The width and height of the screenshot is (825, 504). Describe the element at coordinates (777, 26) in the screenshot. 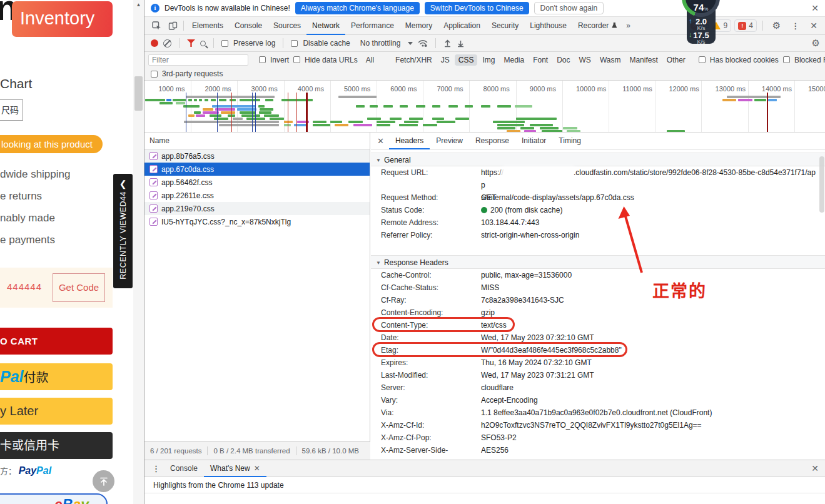

I see `settings-gear-icon: ⚙` at that location.